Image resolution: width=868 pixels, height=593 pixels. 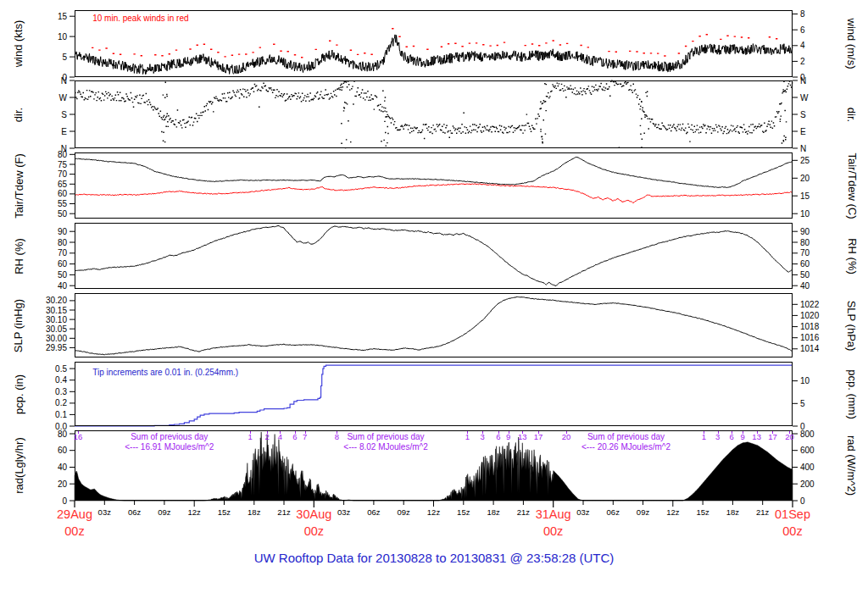 I want to click on panel-svg-dir: NWSENNWSEN, so click(x=434, y=114).